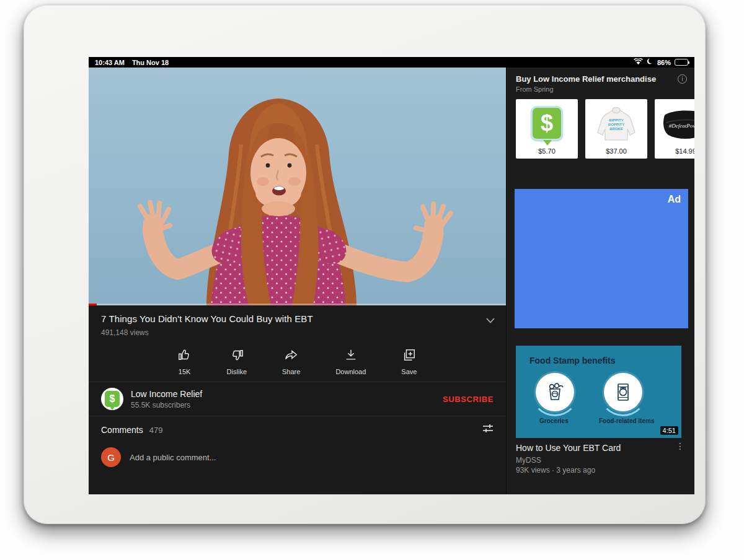 The image size is (744, 560). I want to click on dislike-button: Dislike, so click(237, 362).